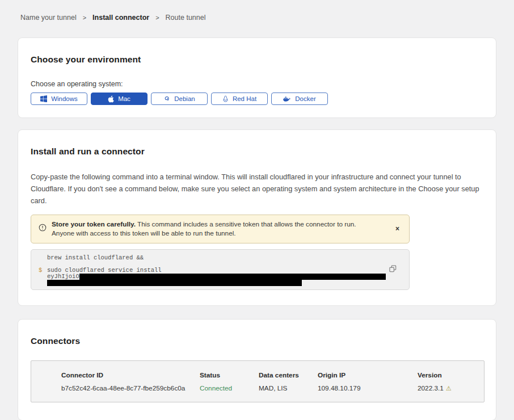  Describe the element at coordinates (94, 224) in the screenshot. I see `token-warning-title: Store your token carefully.` at that location.